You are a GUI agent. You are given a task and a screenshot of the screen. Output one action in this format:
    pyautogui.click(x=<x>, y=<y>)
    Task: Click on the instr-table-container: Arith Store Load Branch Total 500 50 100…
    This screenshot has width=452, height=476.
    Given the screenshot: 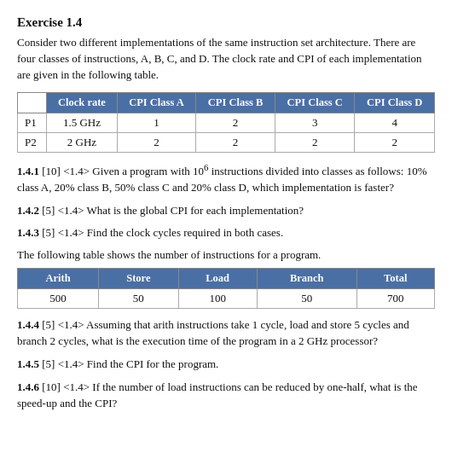 What is the action you would take?
    pyautogui.click(x=226, y=288)
    